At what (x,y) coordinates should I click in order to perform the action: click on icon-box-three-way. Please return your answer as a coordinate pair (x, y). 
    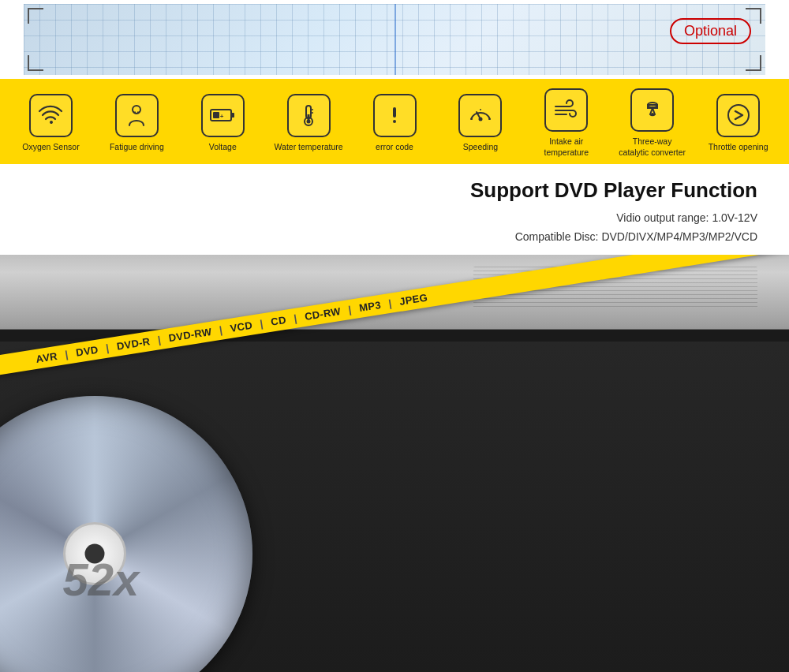
    Looking at the image, I should click on (652, 110).